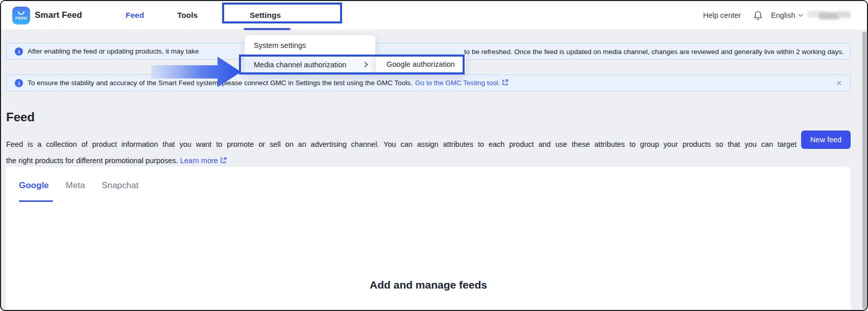  What do you see at coordinates (801, 15) in the screenshot?
I see `chevron-down-icon` at bounding box center [801, 15].